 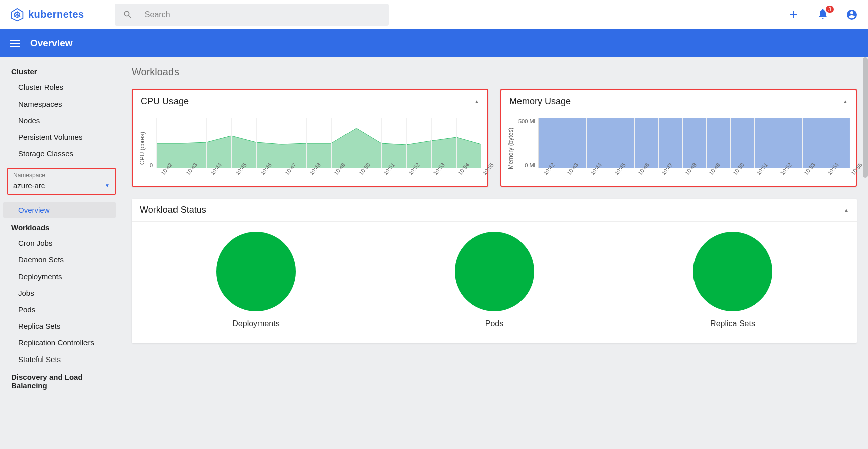 What do you see at coordinates (62, 380) in the screenshot?
I see `sidebar-section-discovery: Discovery and Load Balancing` at bounding box center [62, 380].